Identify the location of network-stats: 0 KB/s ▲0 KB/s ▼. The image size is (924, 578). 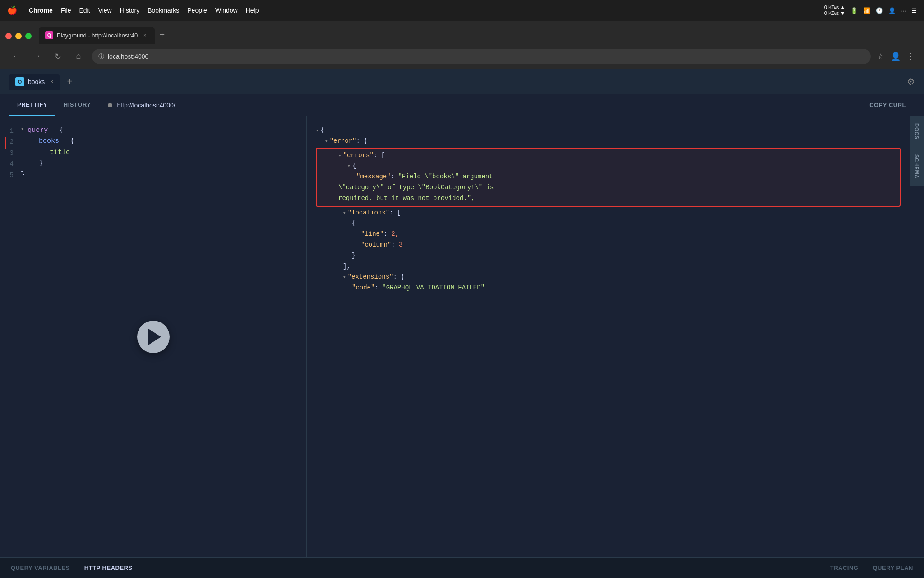
(835, 10).